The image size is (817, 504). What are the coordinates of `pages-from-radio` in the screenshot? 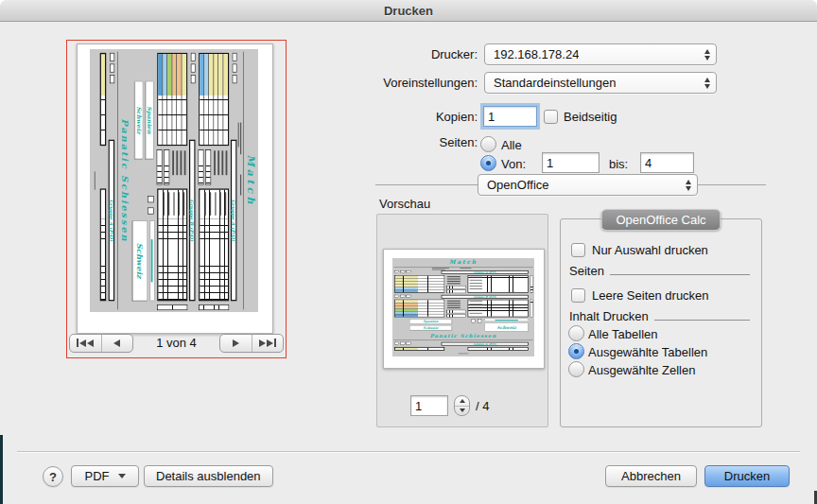 It's located at (488, 163).